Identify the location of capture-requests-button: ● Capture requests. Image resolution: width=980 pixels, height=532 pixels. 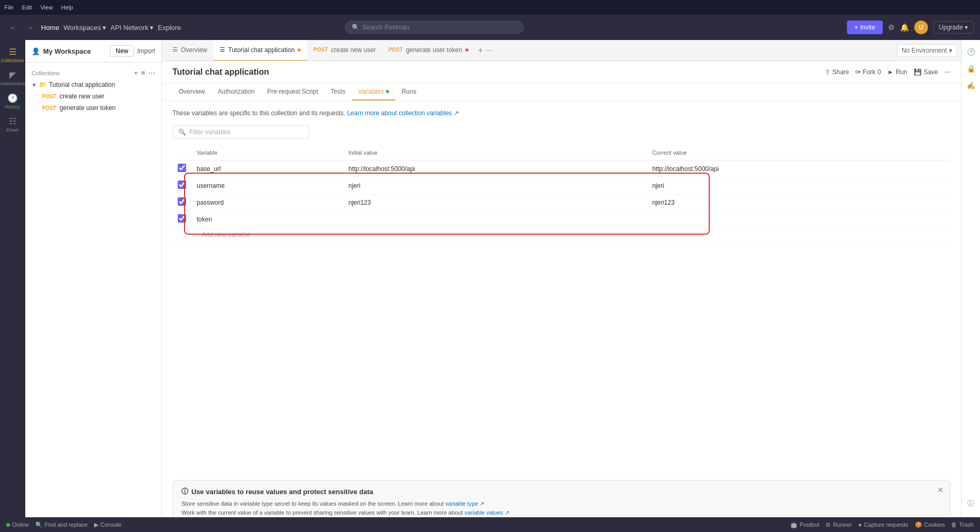
(883, 525).